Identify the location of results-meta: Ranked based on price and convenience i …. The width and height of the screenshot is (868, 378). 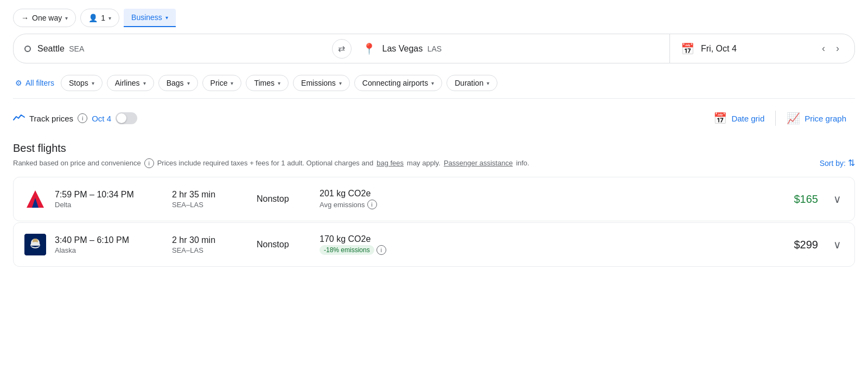
(434, 163).